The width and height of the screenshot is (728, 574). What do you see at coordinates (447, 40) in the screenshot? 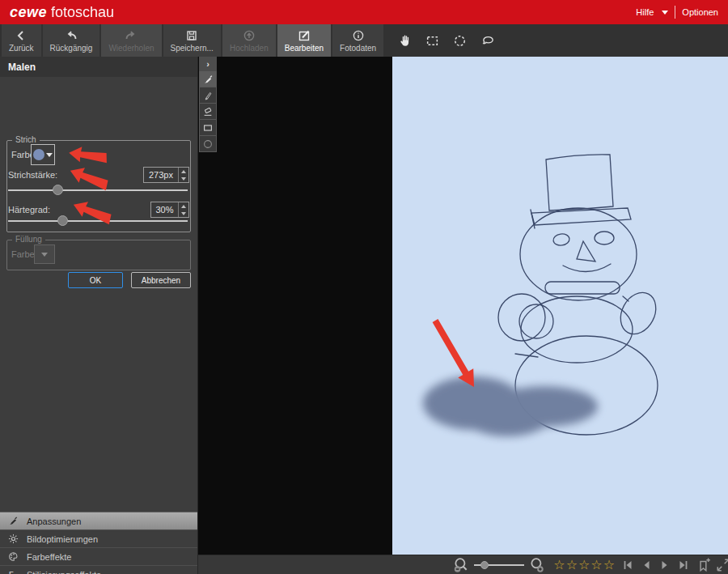
I see `selection-tools` at bounding box center [447, 40].